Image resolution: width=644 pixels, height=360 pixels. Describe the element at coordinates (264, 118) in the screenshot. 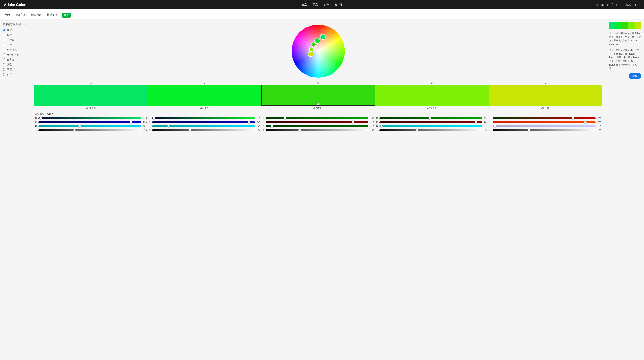

I see `label-r-c: R` at that location.